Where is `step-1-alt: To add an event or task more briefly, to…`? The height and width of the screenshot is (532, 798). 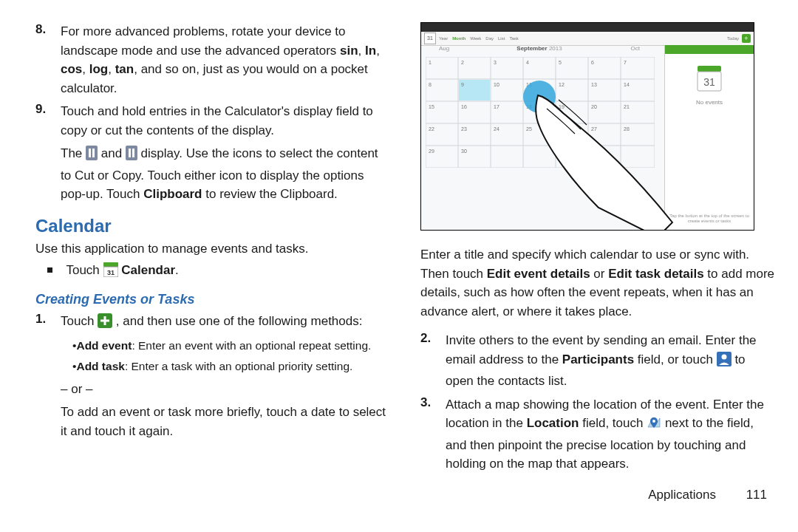 step-1-alt: To add an event or task more briefly, to… is located at coordinates (226, 421).